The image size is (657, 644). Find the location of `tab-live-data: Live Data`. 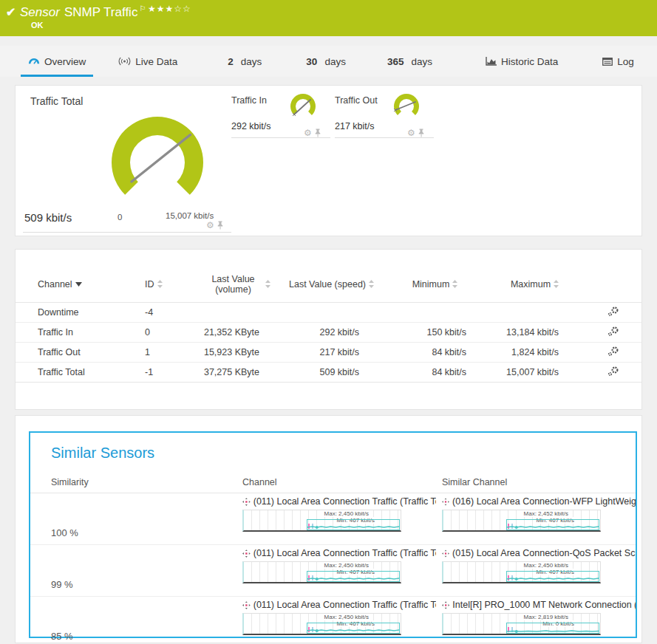

tab-live-data: Live Data is located at coordinates (148, 61).